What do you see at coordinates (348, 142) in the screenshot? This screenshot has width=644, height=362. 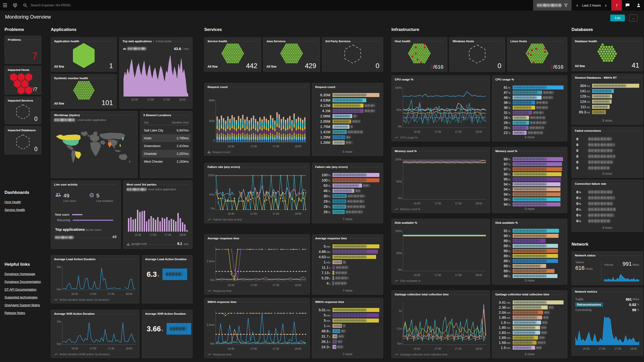 I see `list-row: 1.26M` at bounding box center [348, 142].